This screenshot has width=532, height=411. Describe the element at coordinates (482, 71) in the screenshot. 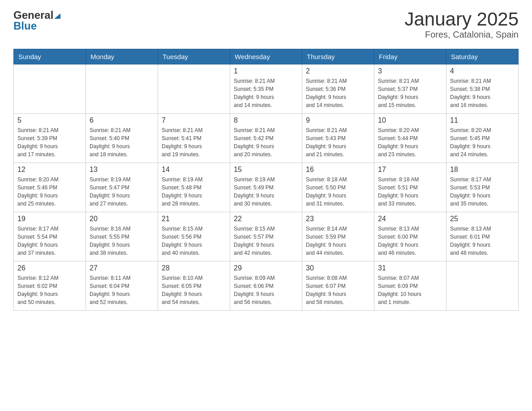

I see `day-number: 4` at that location.